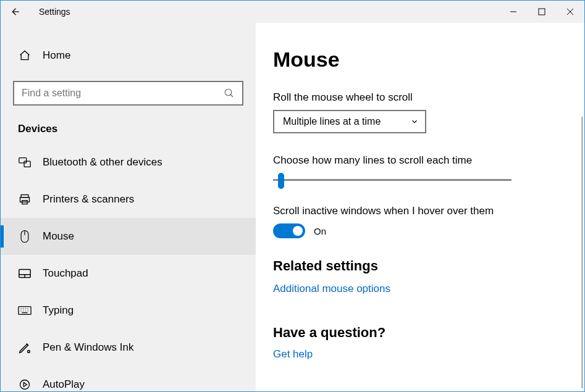 The height and width of the screenshot is (392, 585). Describe the element at coordinates (25, 236) in the screenshot. I see `mouse-icon` at that location.